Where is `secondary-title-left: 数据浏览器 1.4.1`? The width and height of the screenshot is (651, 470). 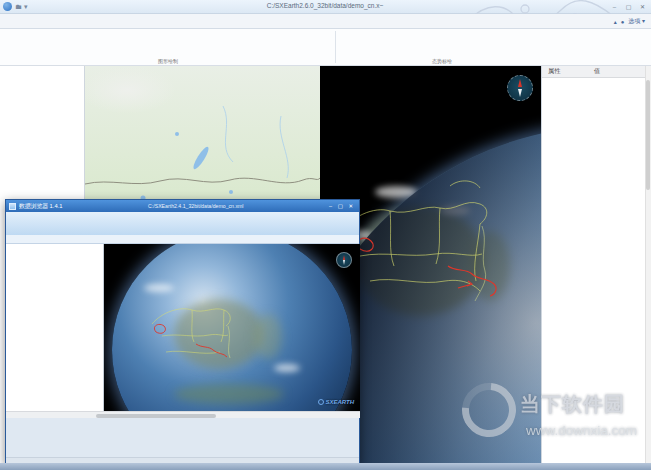 secondary-title-left: 数据浏览器 1.4.1 is located at coordinates (41, 206).